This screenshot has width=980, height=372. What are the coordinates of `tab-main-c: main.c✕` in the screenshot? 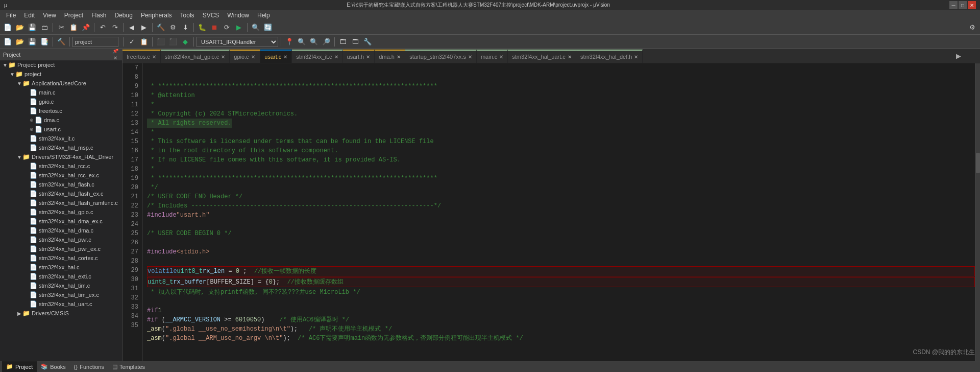 It's located at (492, 56).